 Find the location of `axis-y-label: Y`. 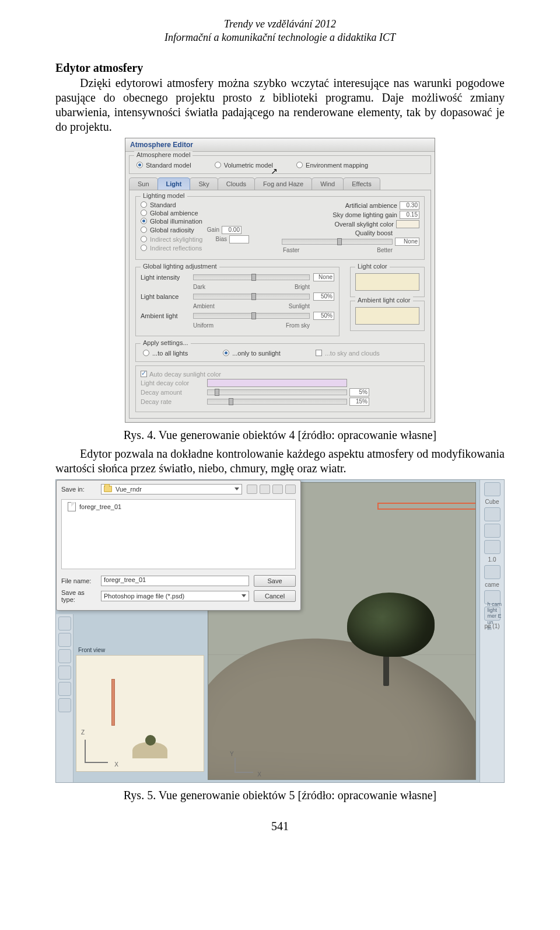

axis-y-label: Y is located at coordinates (232, 754).